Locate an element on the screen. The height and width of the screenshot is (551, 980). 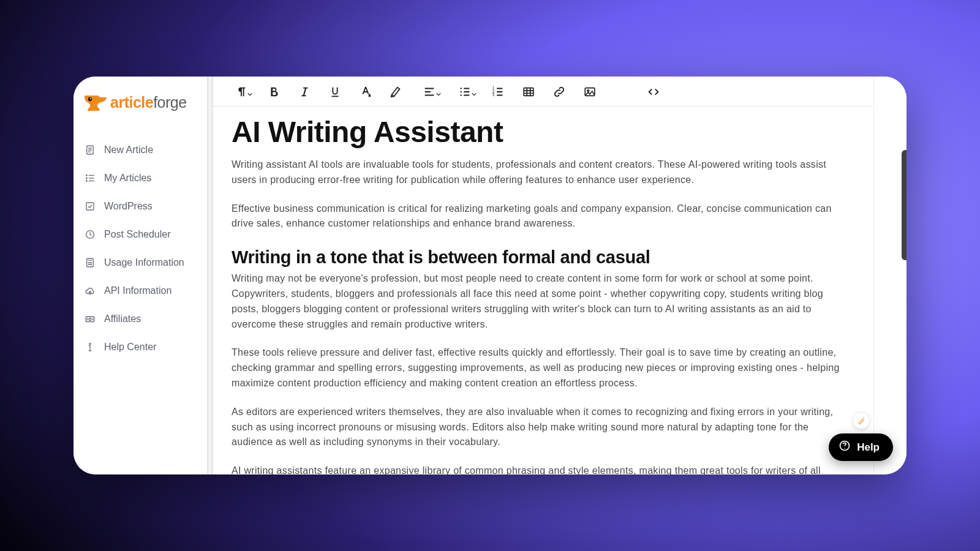
brand-wordmark: articleforge is located at coordinates (148, 103).